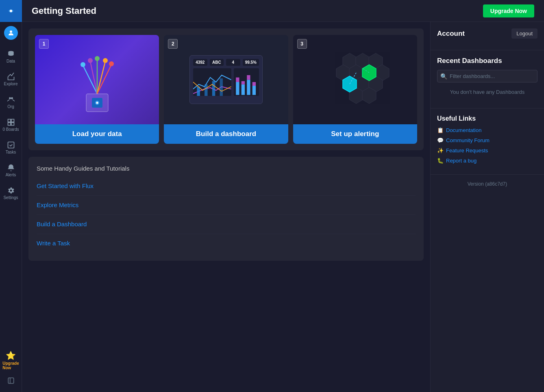 Image resolution: width=544 pixels, height=392 pixels. What do you see at coordinates (467, 150) in the screenshot?
I see `feature-label: Feature Requests` at bounding box center [467, 150].